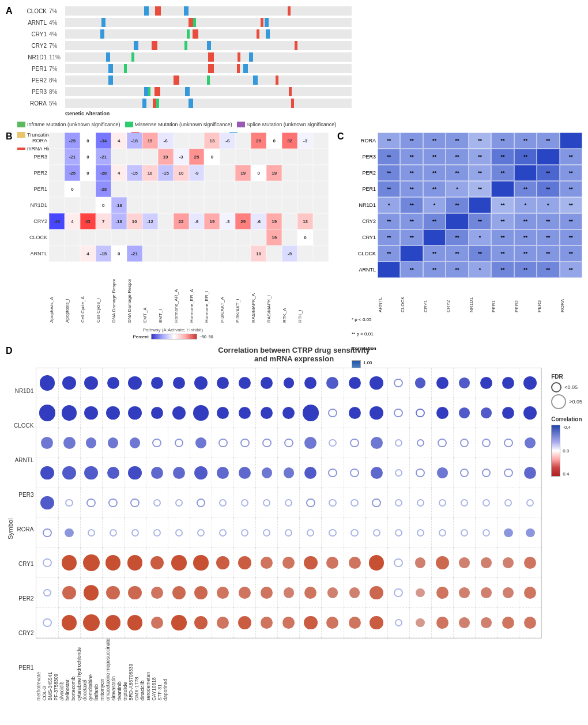 The width and height of the screenshot is (588, 725). What do you see at coordinates (227, 141) in the screenshot?
I see `heatmap-b-cell: -6` at bounding box center [227, 141].